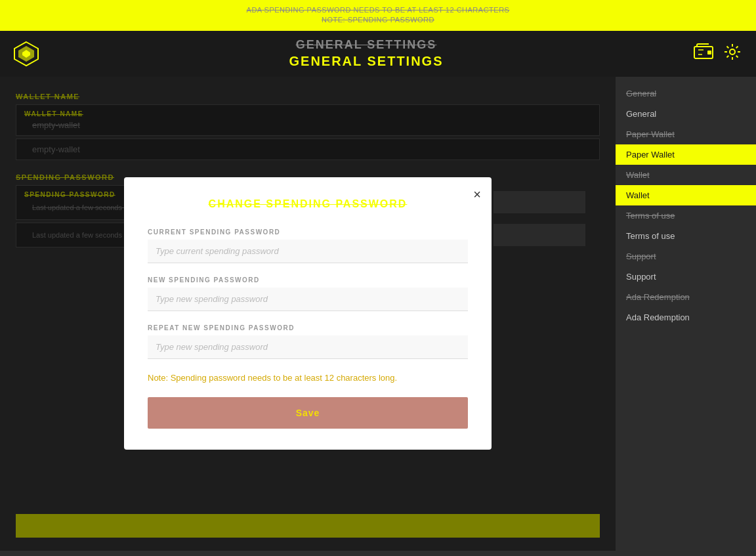 The height and width of the screenshot is (556, 756). What do you see at coordinates (686, 114) in the screenshot?
I see `sidebar-item-general-2: General` at bounding box center [686, 114].